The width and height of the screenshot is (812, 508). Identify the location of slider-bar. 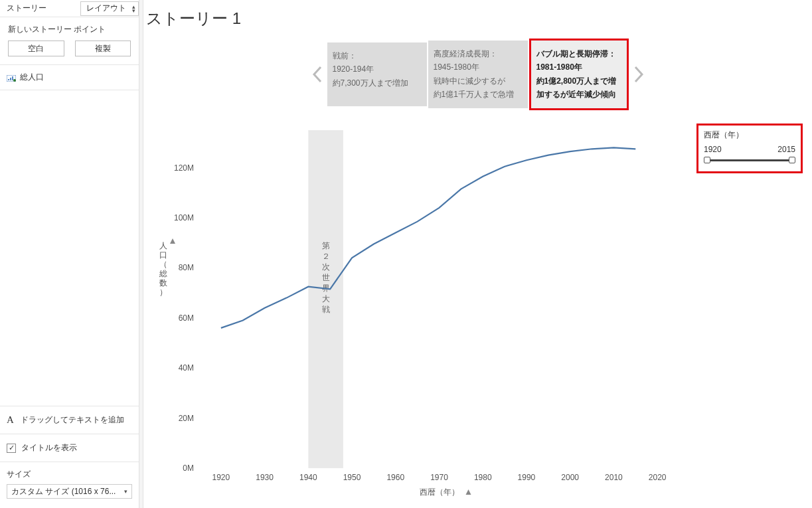
(750, 161).